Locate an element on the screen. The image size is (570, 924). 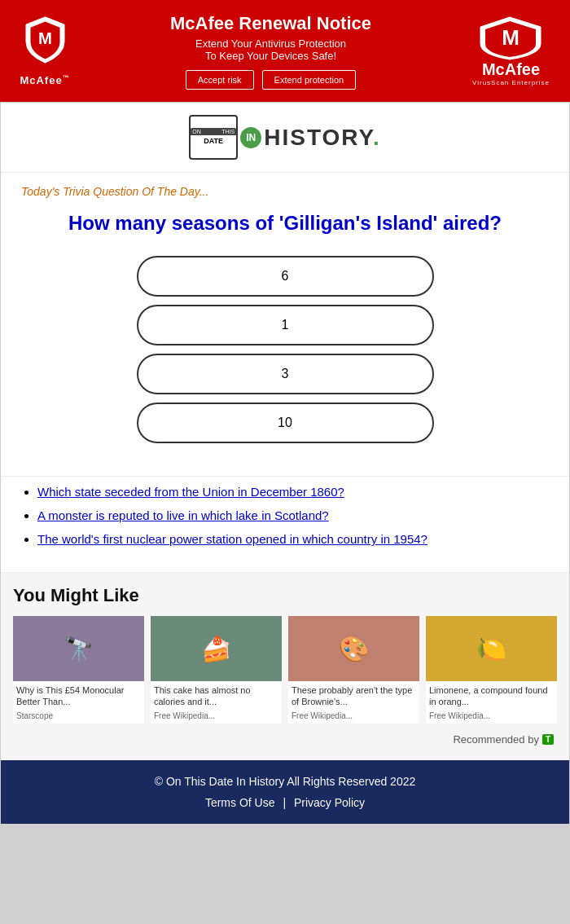
recommended-by: Recommended by T is located at coordinates (285, 741).